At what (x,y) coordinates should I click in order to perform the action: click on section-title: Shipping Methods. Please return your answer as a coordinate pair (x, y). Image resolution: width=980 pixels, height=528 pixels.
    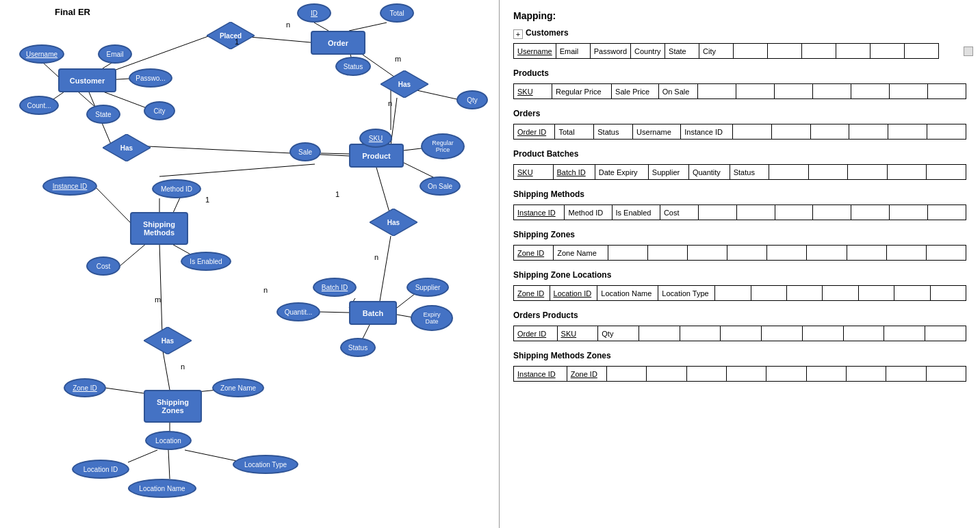
    Looking at the image, I should click on (549, 194).